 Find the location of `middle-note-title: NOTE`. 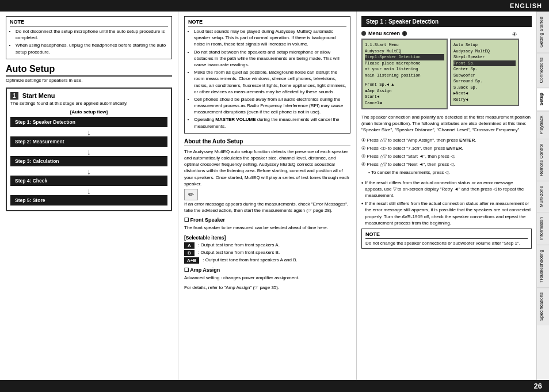

middle-note-title: NOTE is located at coordinates (267, 23).